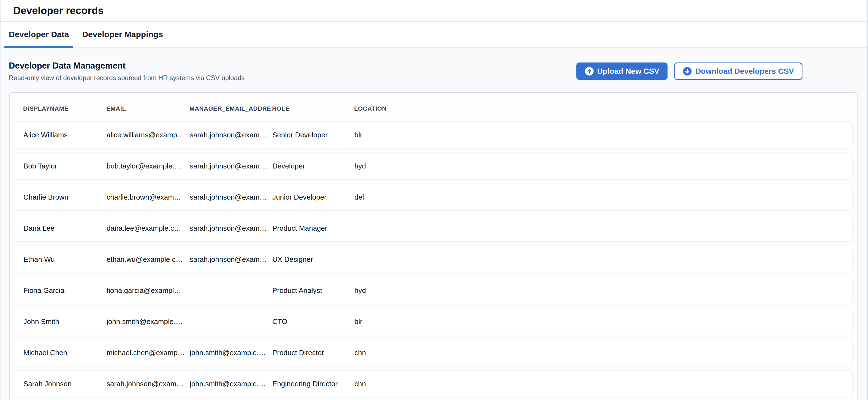  Describe the element at coordinates (689, 71) in the screenshot. I see `header-actions: Upload New CSV Download Developers CSV` at that location.